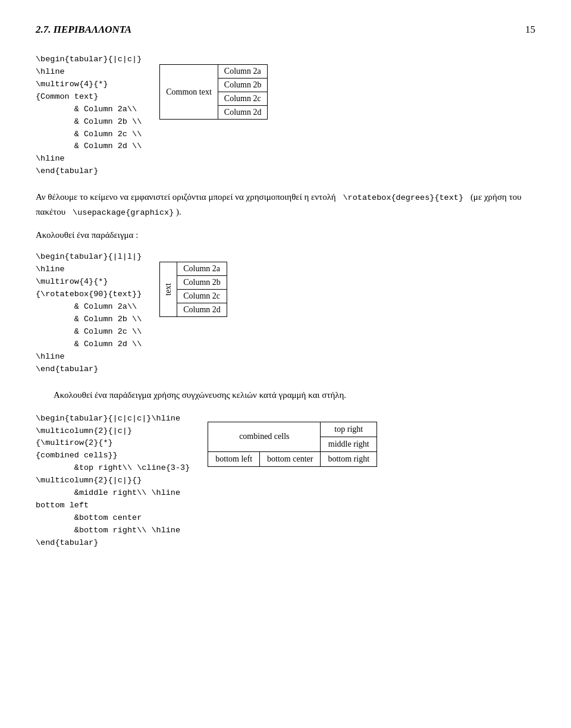  What do you see at coordinates (214, 92) in the screenshot?
I see `table-demo-1: Common text Column 2a Column 2b Column 2…` at bounding box center [214, 92].